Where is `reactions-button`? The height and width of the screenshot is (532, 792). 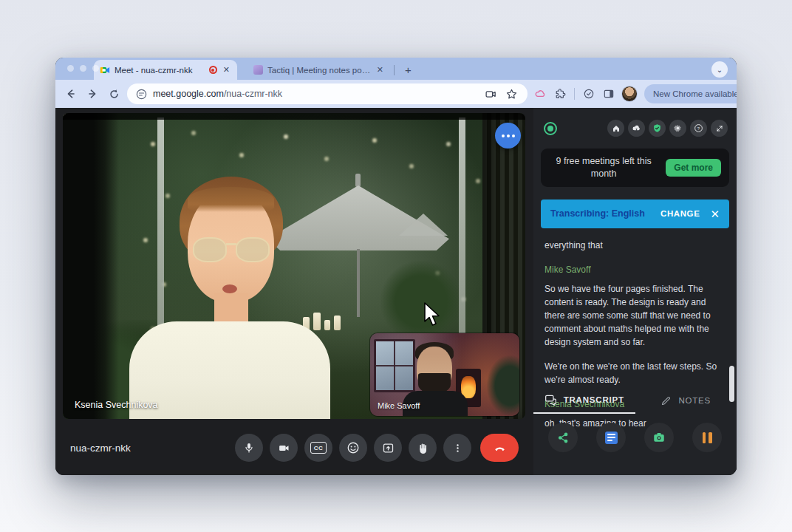 reactions-button is located at coordinates (353, 448).